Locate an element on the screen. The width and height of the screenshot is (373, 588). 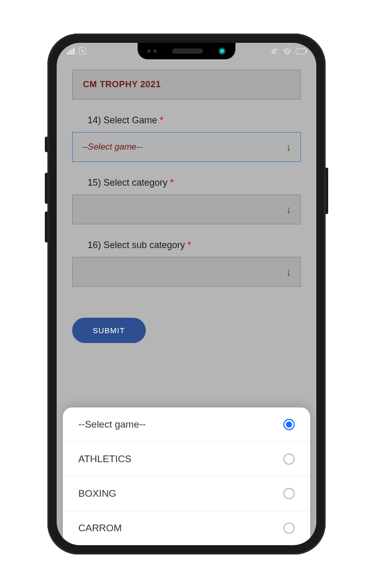
option-athletics: ATHLETICS is located at coordinates (186, 459).